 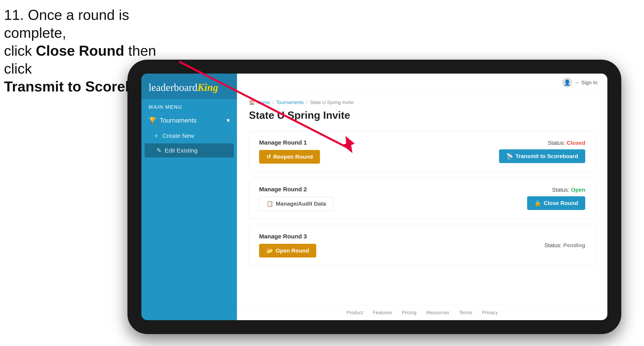 I want to click on round1-status-label: Status:, so click(x=556, y=143).